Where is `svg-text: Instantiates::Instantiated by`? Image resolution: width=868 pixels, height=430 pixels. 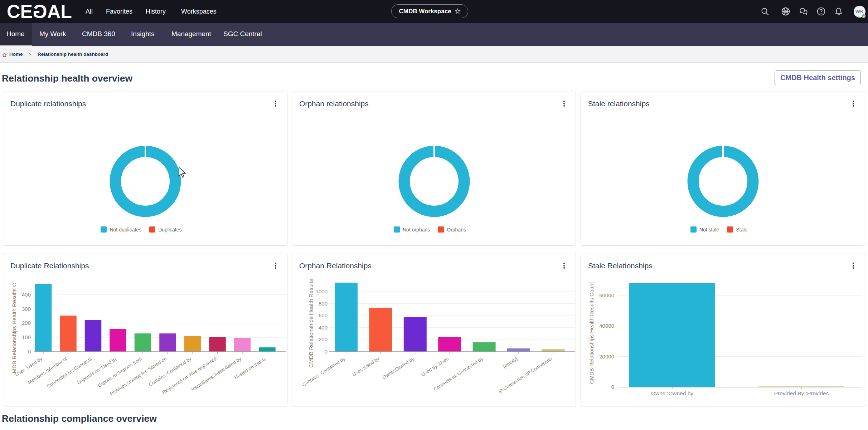
svg-text: Instantiates::Instantiated by is located at coordinates (216, 374).